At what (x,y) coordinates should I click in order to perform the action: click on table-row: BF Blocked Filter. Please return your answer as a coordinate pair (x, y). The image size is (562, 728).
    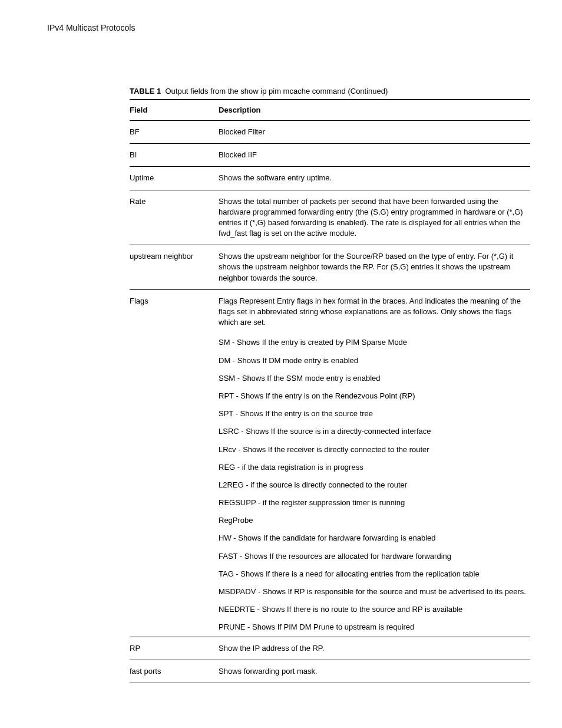
    Looking at the image, I should click on (330, 132).